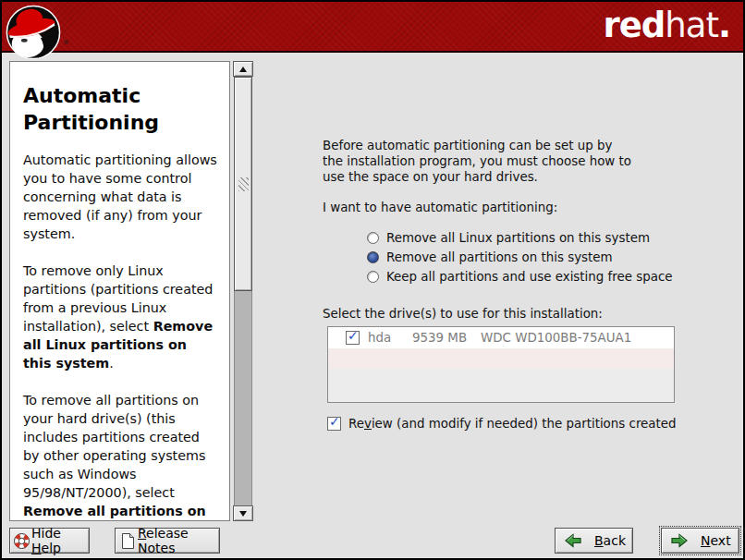  Describe the element at coordinates (167, 541) in the screenshot. I see `release-notes-button: Release Notes` at that location.